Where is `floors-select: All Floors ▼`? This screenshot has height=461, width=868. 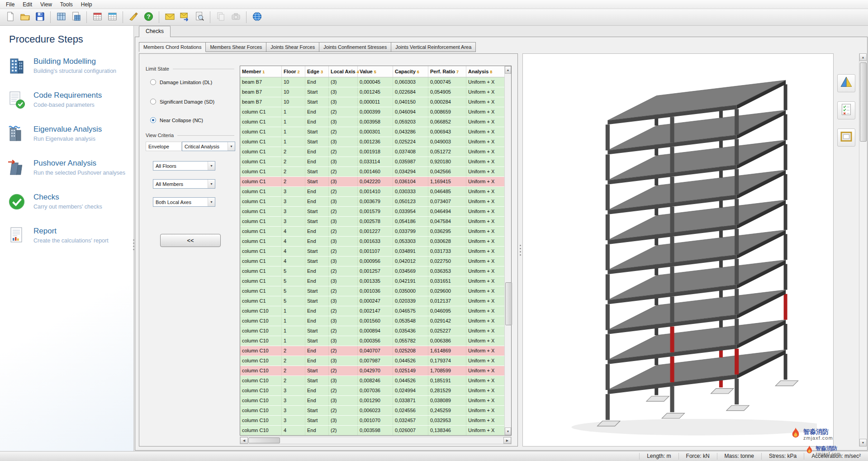
floors-select: All Floors ▼ is located at coordinates (184, 166).